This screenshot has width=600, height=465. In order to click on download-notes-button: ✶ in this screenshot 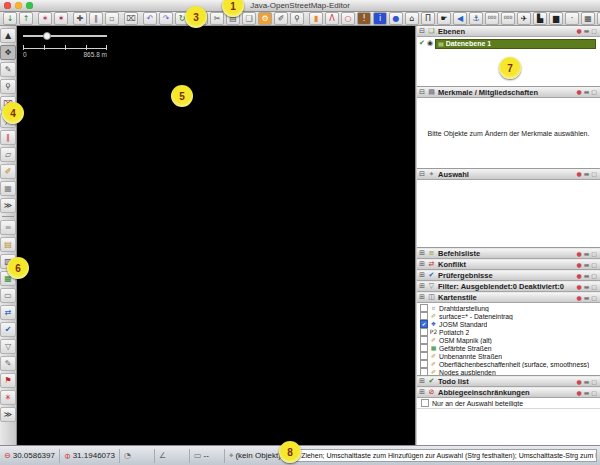, I will do `click(45, 18)`.